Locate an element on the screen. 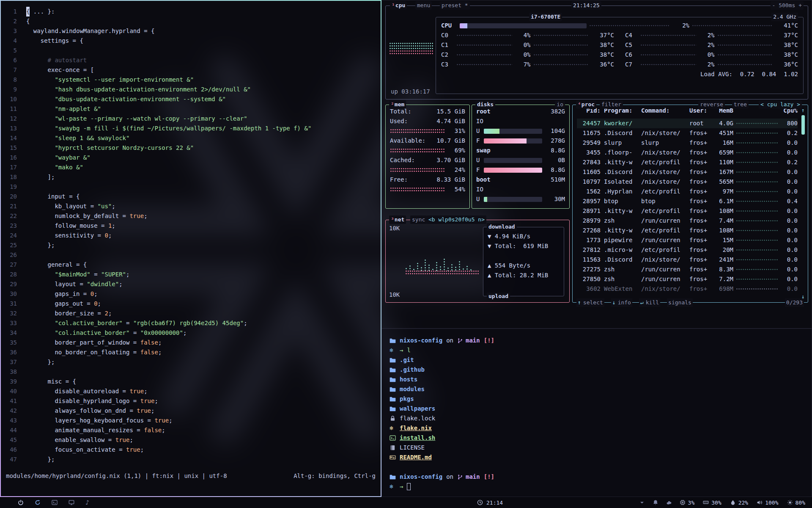 This screenshot has width=812, height=508. code-line: 11 "nm-applet &" is located at coordinates (191, 109).